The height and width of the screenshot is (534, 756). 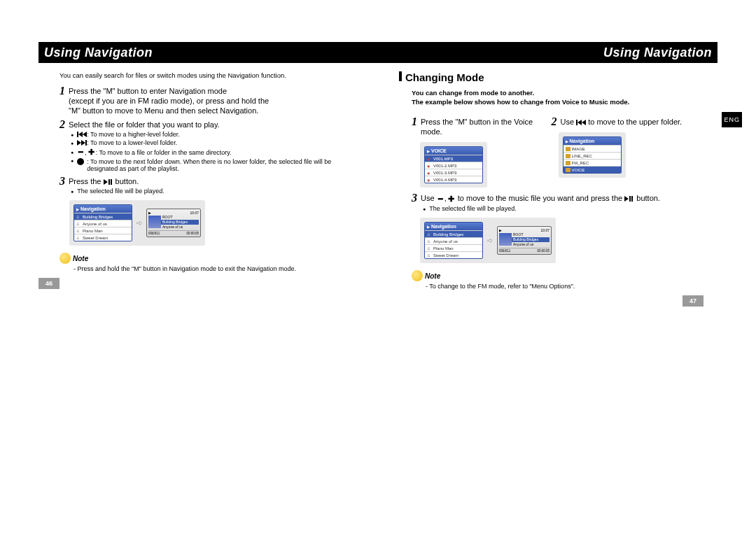 I want to click on list-item: V001-2.MP3, so click(x=454, y=165).